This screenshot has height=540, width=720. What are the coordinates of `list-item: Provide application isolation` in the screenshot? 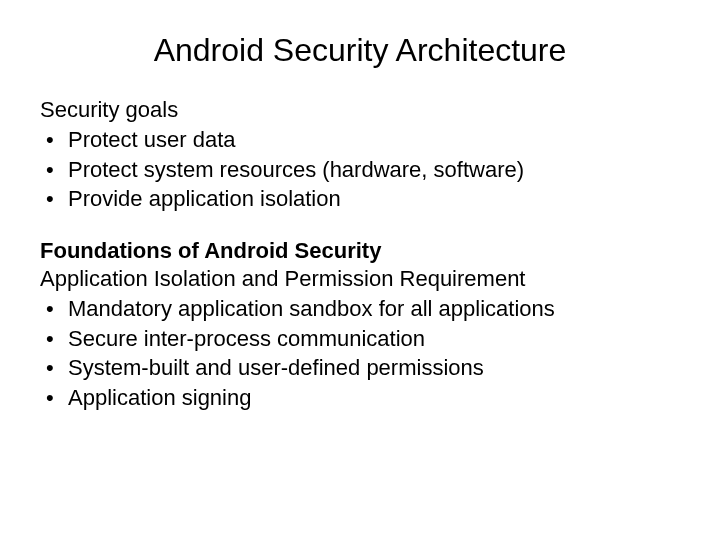 It's located at (360, 199).